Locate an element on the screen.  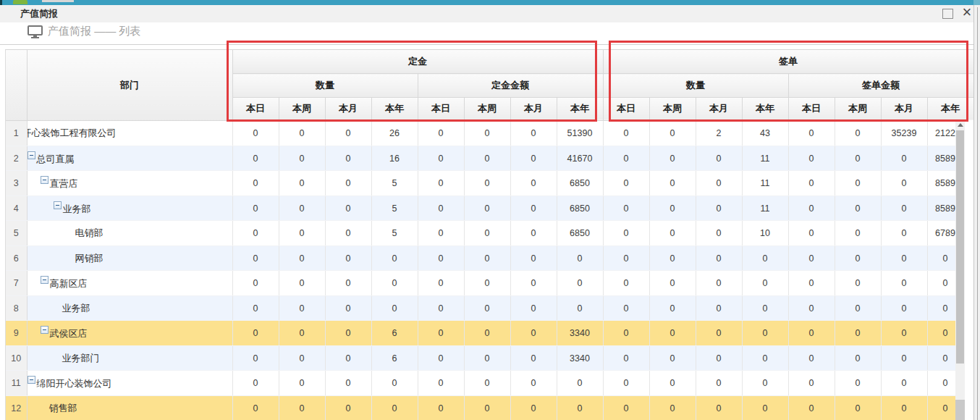
dept-cell: 业务部 is located at coordinates (130, 209).